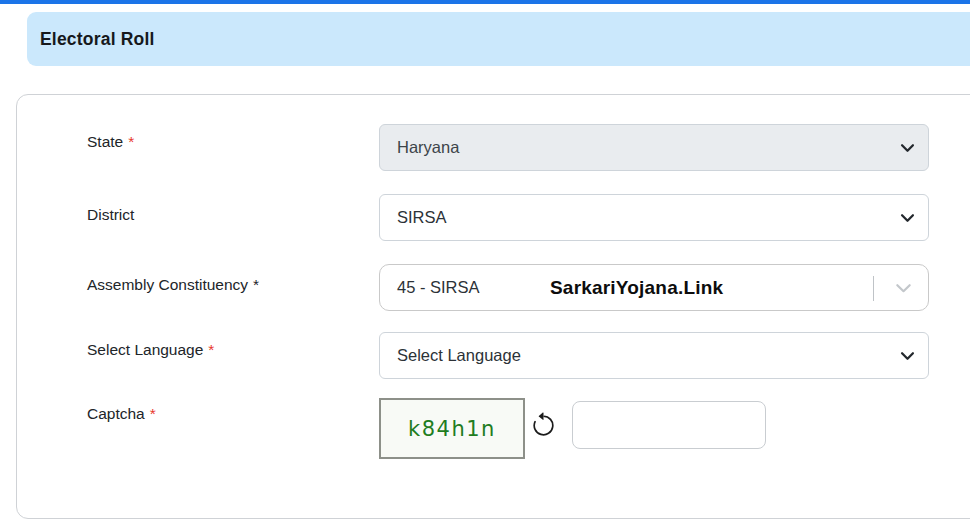  I want to click on district-select: SIRSA, so click(654, 218).